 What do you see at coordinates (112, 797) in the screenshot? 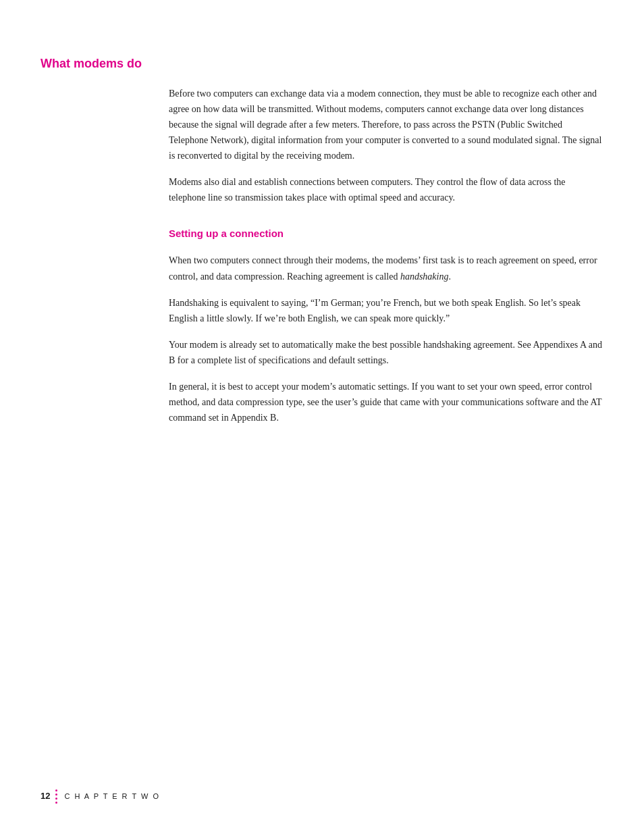
I see `chapter-label: C h a p t e r T w o` at bounding box center [112, 797].